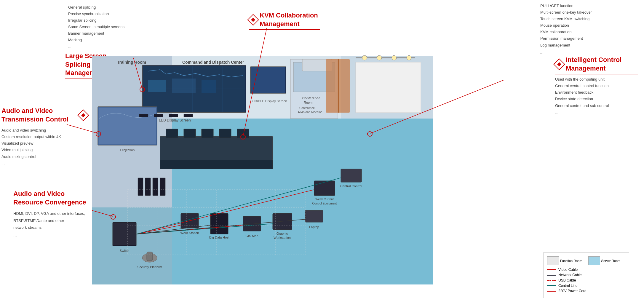 This screenshot has height=307, width=644. What do you see at coordinates (268, 80) in the screenshot?
I see `lcd-screen` at bounding box center [268, 80].